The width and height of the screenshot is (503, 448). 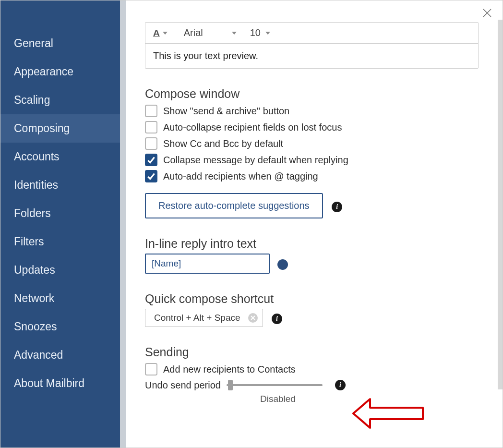 What do you see at coordinates (60, 43) in the screenshot?
I see `sidebar-item-general: General` at bounding box center [60, 43].